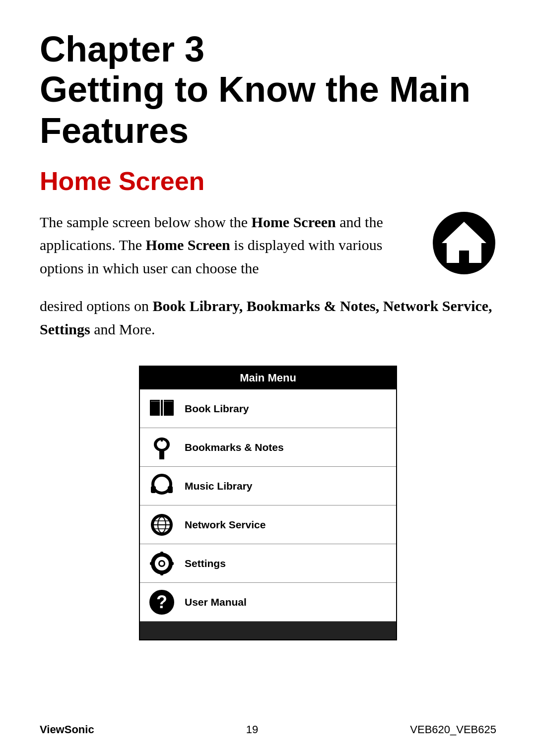  I want to click on menu-footer, so click(268, 630).